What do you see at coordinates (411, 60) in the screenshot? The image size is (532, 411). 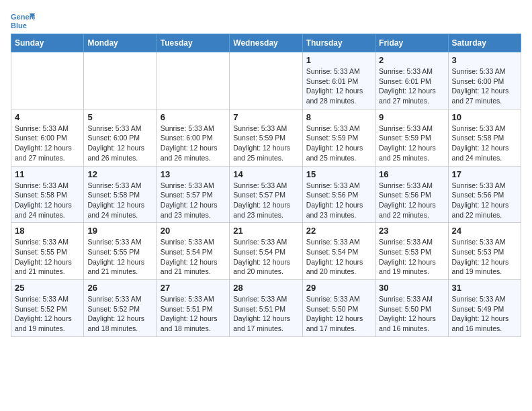 I see `day-number: 2` at bounding box center [411, 60].